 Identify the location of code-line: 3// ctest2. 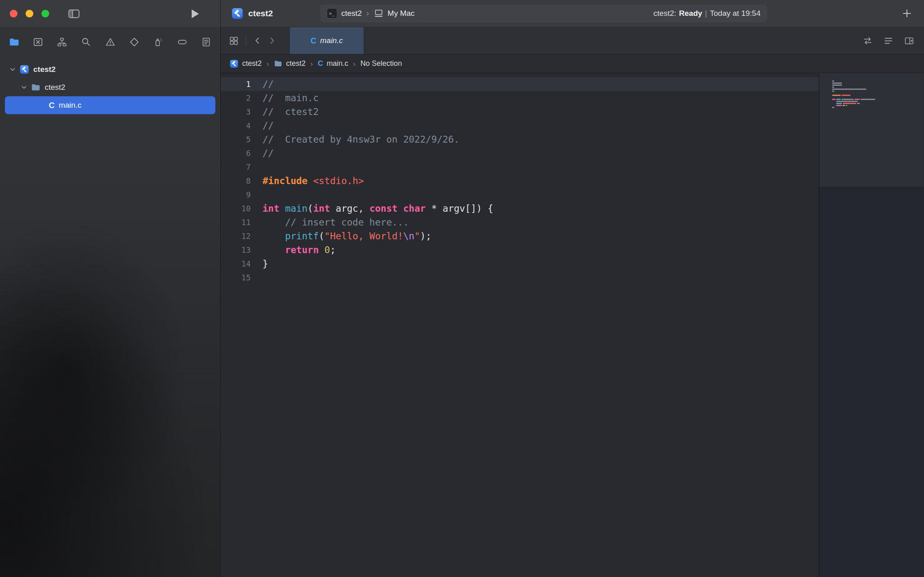
(520, 112).